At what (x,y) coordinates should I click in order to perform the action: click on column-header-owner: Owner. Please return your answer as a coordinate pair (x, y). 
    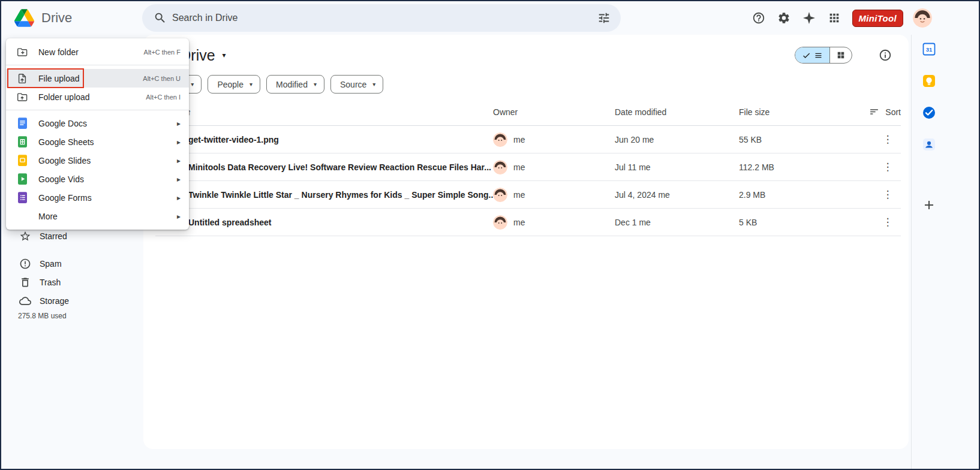
    Looking at the image, I should click on (554, 112).